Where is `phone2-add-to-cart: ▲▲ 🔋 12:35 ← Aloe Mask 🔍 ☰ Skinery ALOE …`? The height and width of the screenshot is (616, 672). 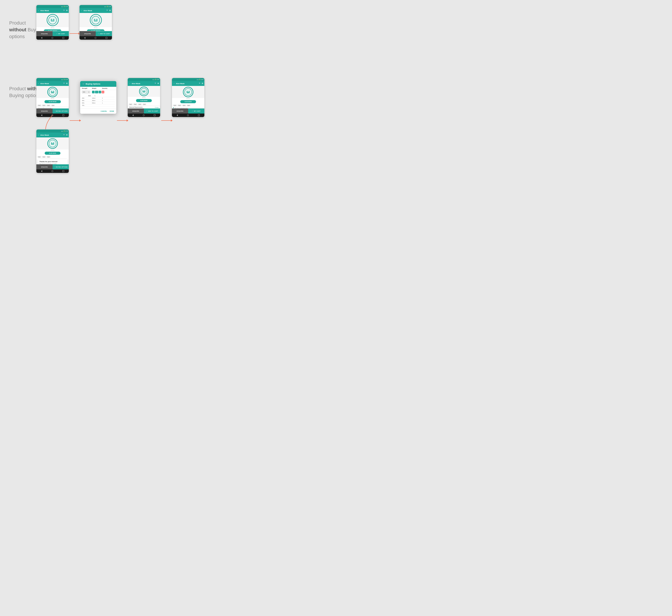 phone2-add-to-cart: ▲▲ 🔋 12:35 ← Aloe Mask 🔍 ☰ Skinery ALOE … is located at coordinates (96, 22).